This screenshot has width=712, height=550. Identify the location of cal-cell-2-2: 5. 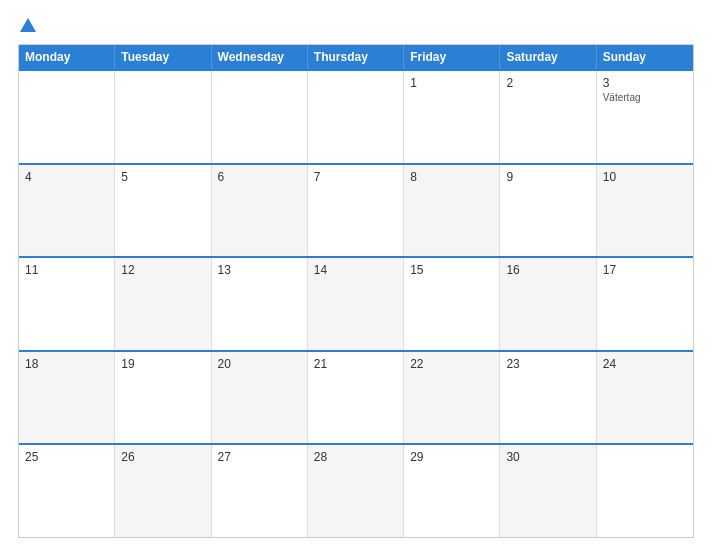
(163, 211).